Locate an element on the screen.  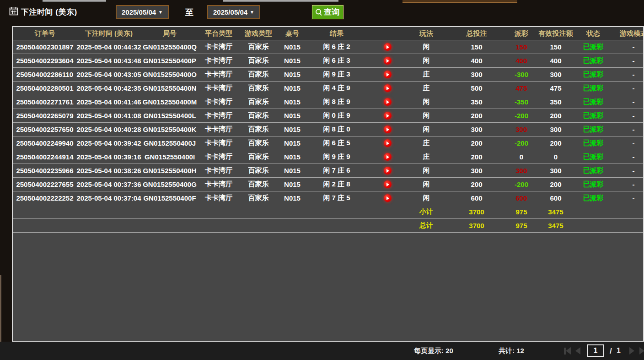
cell-game_no: GN0152550400M is located at coordinates (170, 102).